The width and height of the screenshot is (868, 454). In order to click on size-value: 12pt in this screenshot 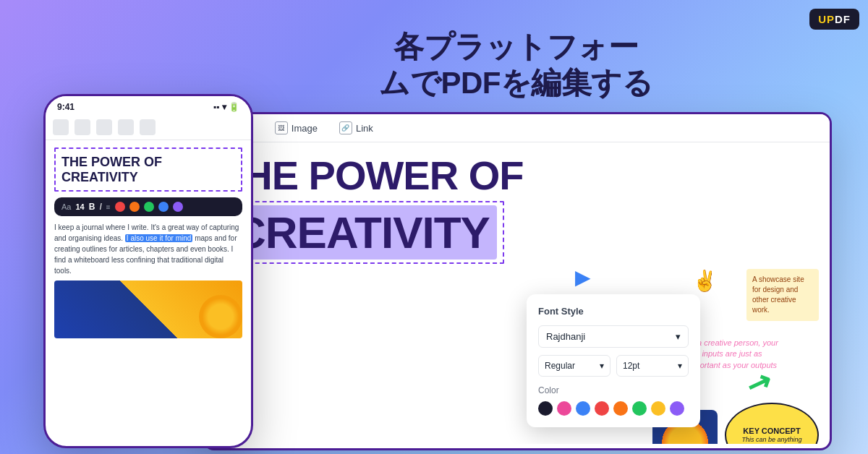, I will do `click(631, 366)`.